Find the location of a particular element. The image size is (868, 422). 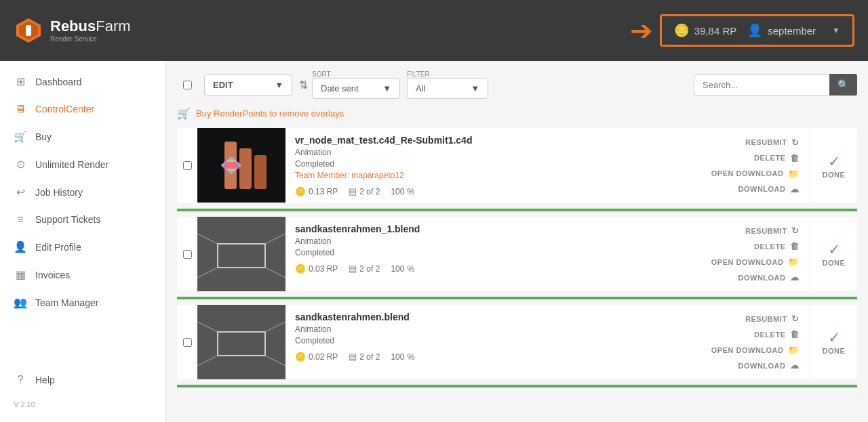

download-icon-2: ☁ is located at coordinates (795, 278).